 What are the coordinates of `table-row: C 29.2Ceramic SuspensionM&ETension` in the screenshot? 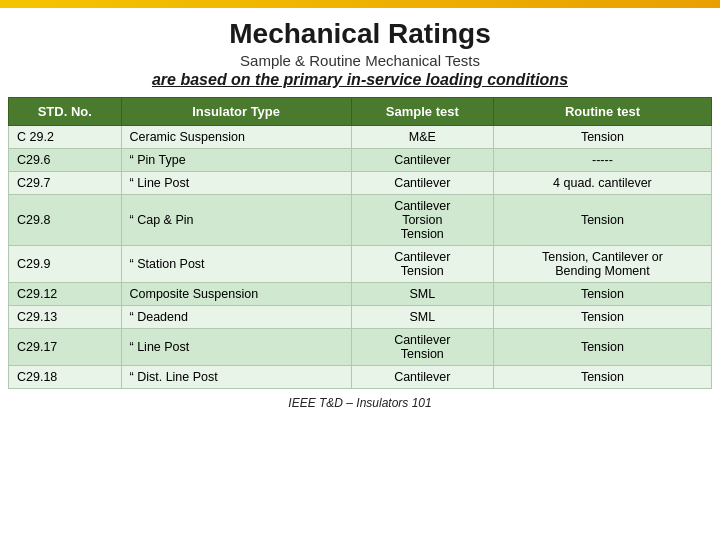 It's located at (360, 138).